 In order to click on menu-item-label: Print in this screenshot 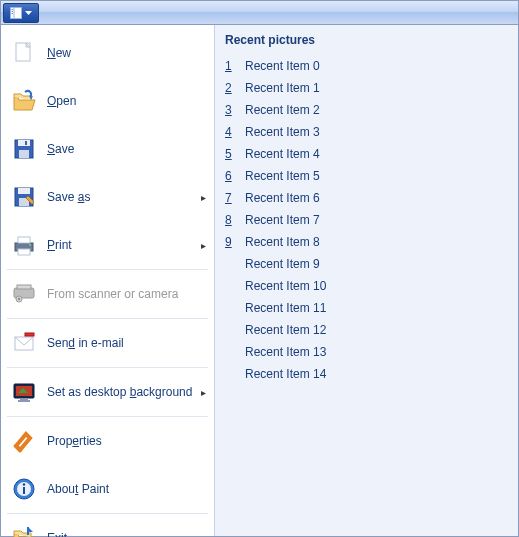, I will do `click(124, 245)`.